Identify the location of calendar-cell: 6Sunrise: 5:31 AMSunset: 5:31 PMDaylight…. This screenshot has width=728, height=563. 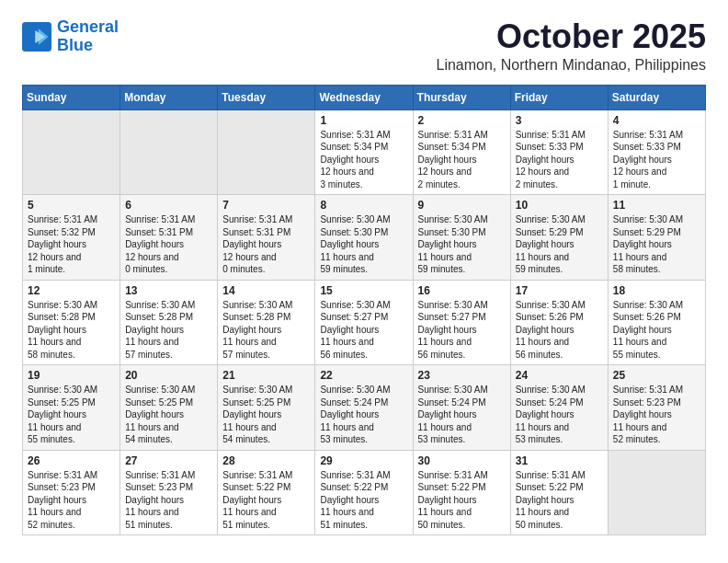
(169, 237).